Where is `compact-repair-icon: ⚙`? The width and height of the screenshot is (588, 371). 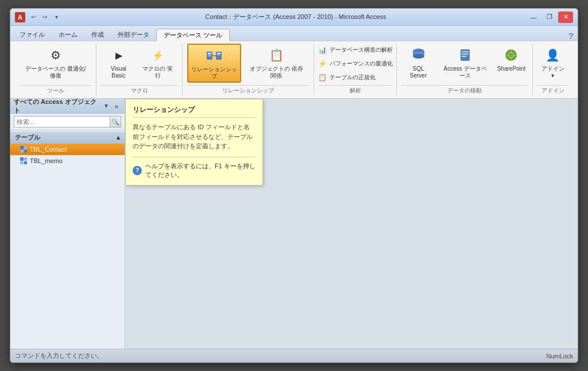 compact-repair-icon: ⚙ is located at coordinates (56, 55).